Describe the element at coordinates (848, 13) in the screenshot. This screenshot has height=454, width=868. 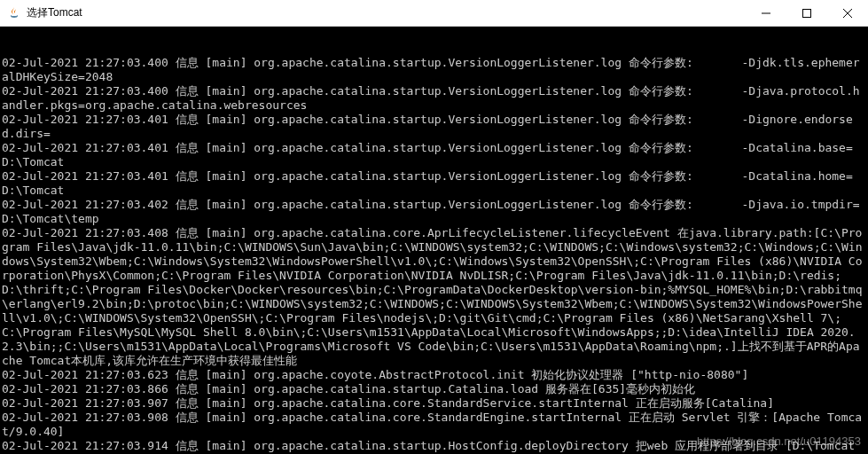
I see `close-button` at that location.